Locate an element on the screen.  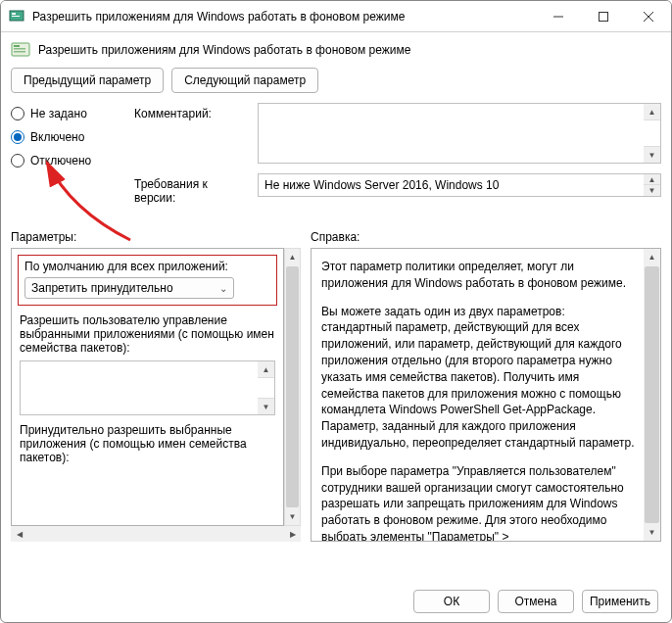
radio-not-configured: Не задано is located at coordinates (70, 114).